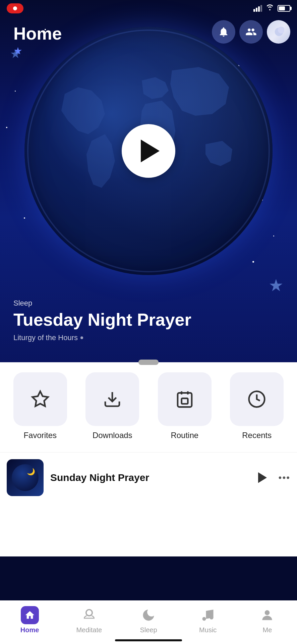  Describe the element at coordinates (284, 478) in the screenshot. I see `track-more-button: •••` at that location.